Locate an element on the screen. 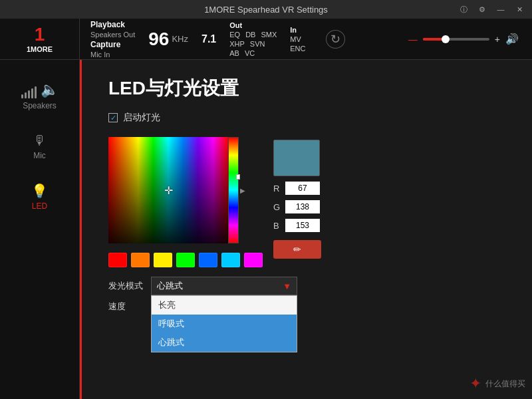 The height and width of the screenshot is (399, 532). volume-minus-icon: — is located at coordinates (413, 39).